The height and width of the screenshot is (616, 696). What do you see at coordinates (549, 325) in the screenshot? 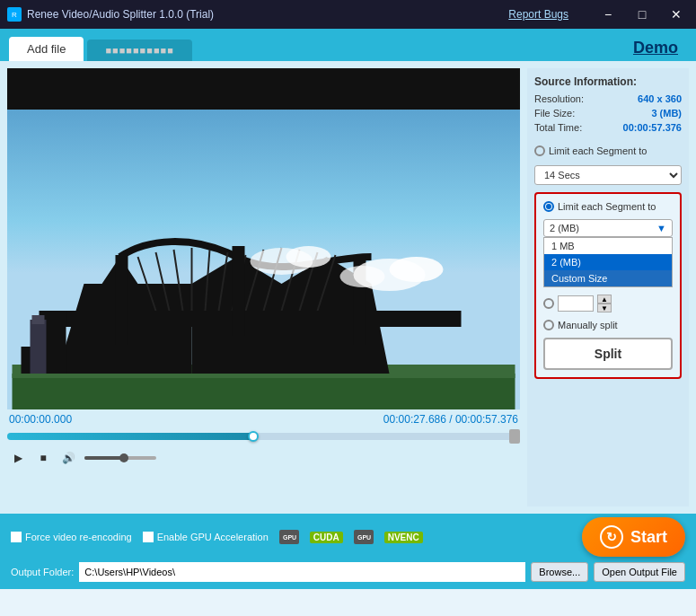
I see `manually-split-radio` at bounding box center [549, 325].